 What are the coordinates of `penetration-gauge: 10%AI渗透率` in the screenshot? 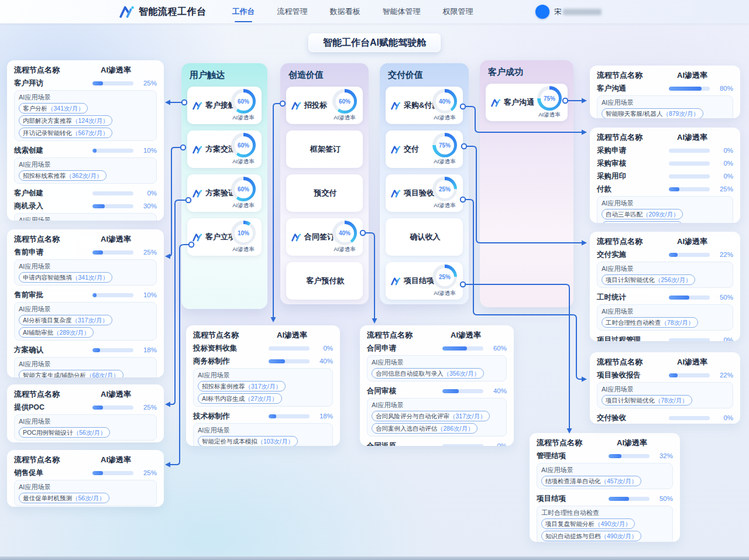 It's located at (243, 237).